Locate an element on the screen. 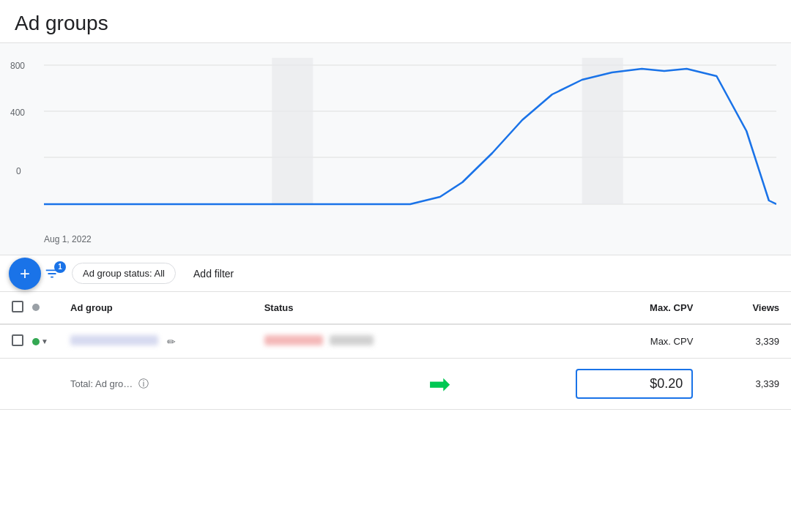 This screenshot has width=791, height=532. status-dropdown-arrow: ▼ is located at coordinates (45, 341).